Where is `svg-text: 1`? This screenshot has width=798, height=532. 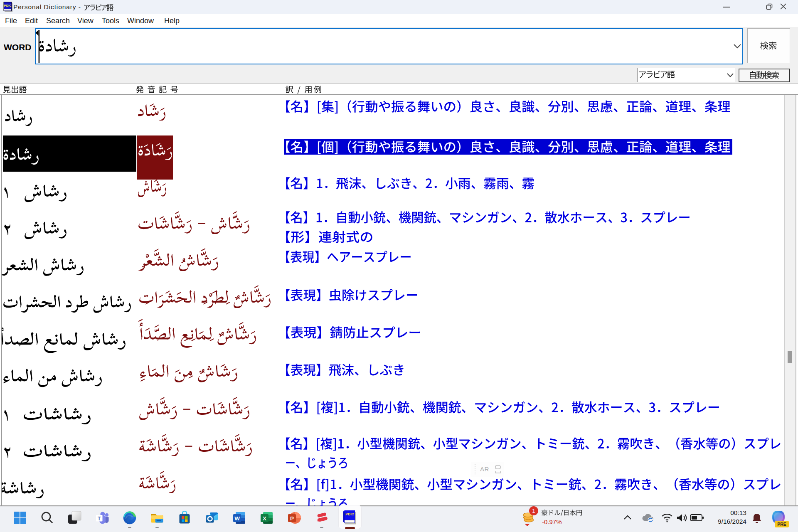 svg-text: 1 is located at coordinates (534, 511).